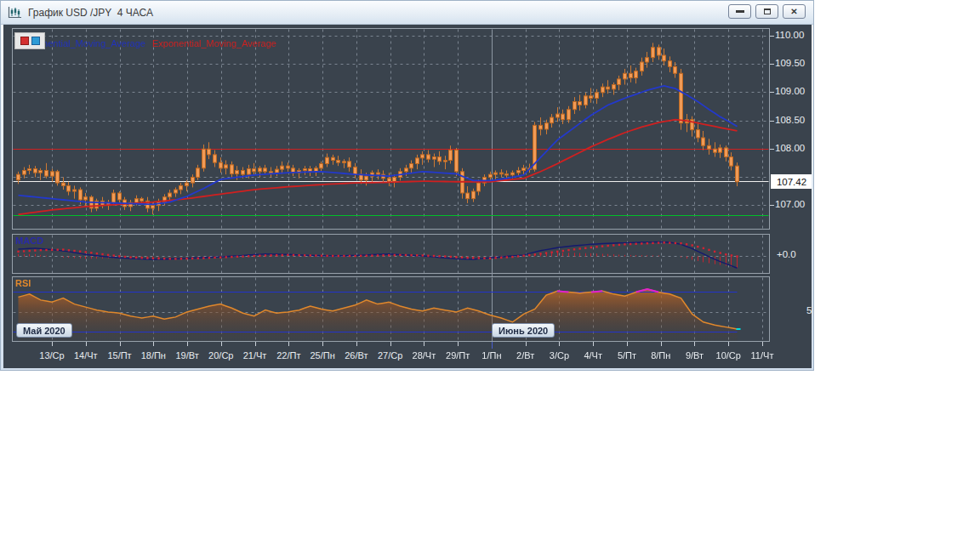 The width and height of the screenshot is (980, 551). I want to click on title-bar: График USD /JPY 4 ЧАСА ✕, so click(407, 13).